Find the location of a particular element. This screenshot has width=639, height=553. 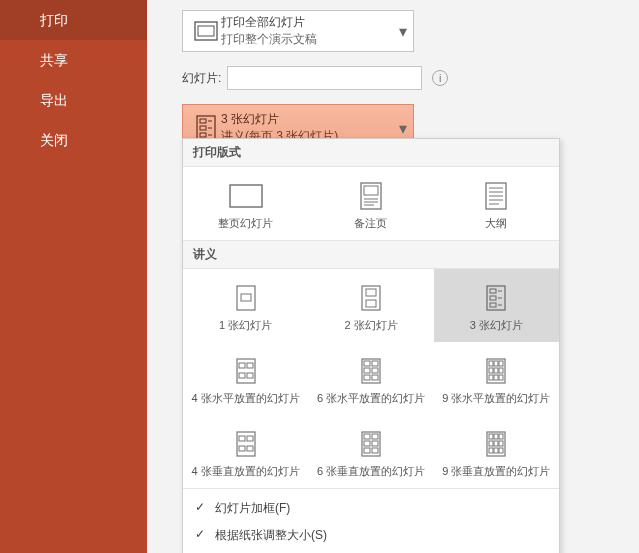

handout-9h-icon is located at coordinates (496, 371).